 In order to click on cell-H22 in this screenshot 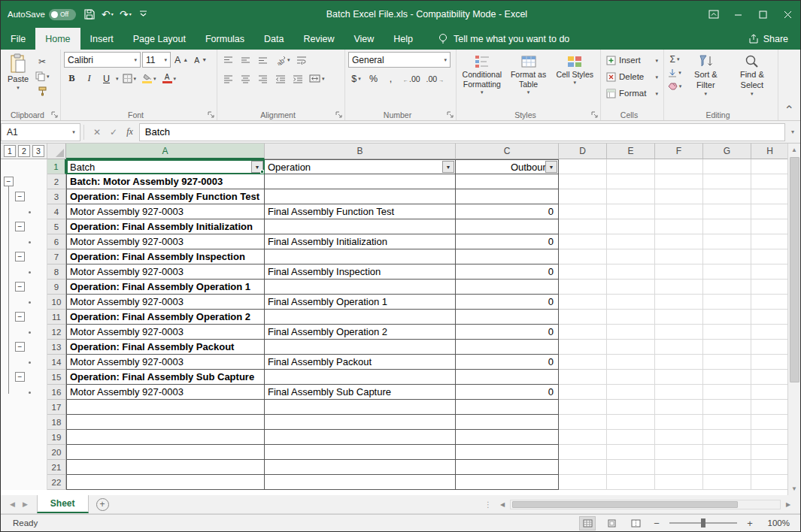, I will do `click(770, 482)`.